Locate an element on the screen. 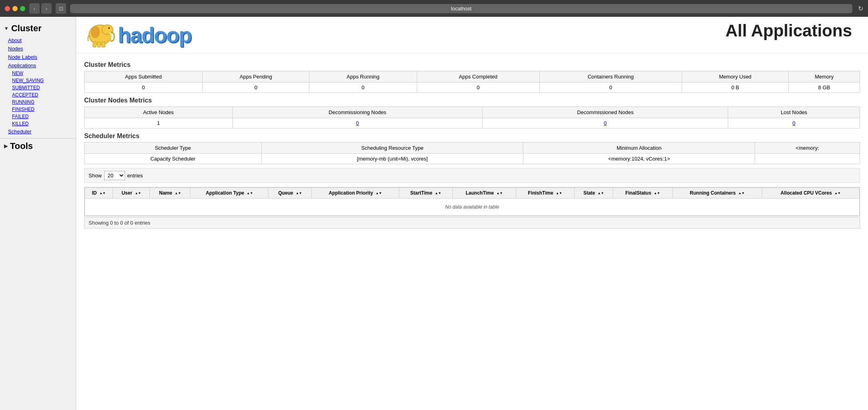 This screenshot has height=410, width=868. reload-button: ↻ is located at coordinates (861, 9).